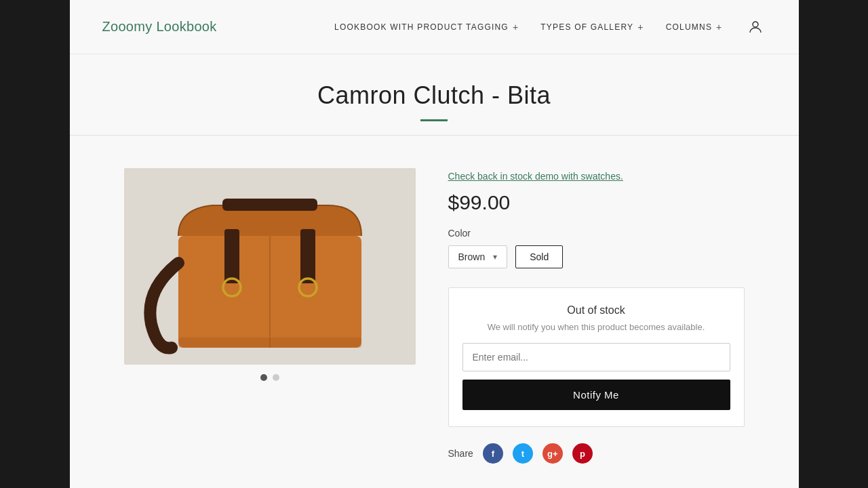 This screenshot has width=868, height=488. I want to click on twitter-share-button: t, so click(523, 453).